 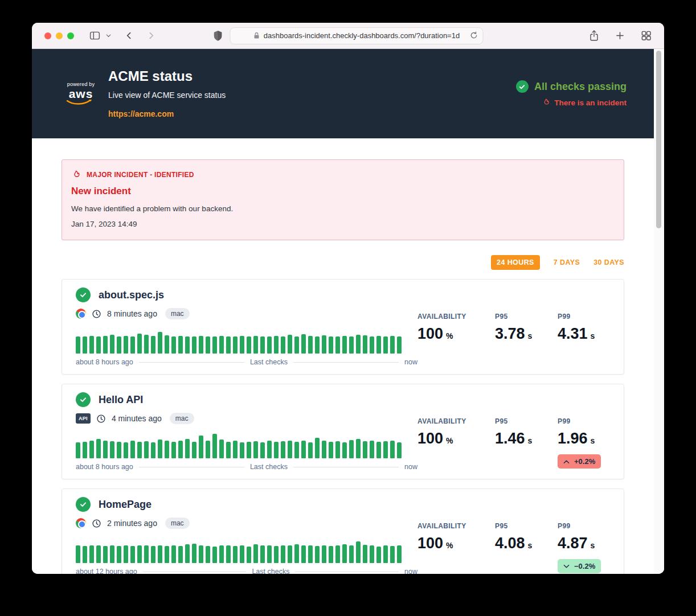 I want to click on time-range-selector: 24 HOURS 7 DAYS 30 DAYS, so click(x=343, y=262).